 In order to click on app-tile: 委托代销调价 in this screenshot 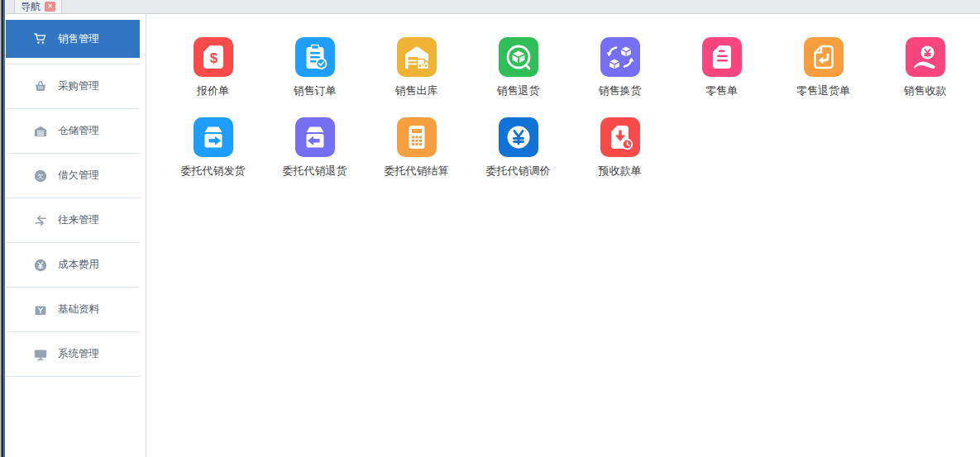, I will do `click(518, 148)`.